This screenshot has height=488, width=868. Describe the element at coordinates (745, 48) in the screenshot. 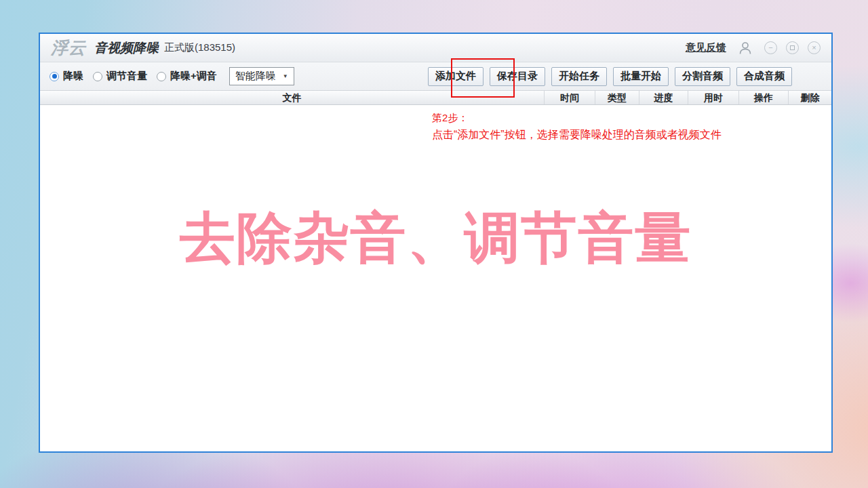

I see `user-icon` at that location.